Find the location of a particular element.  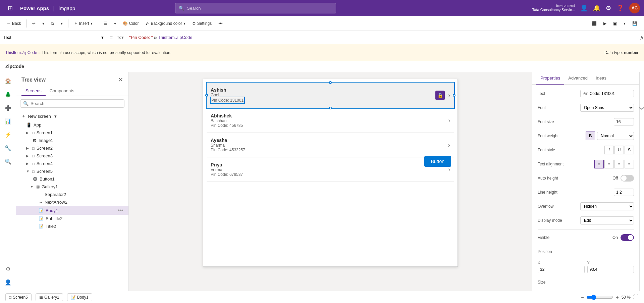

formula-selector: Text ▾ is located at coordinates (54, 38).